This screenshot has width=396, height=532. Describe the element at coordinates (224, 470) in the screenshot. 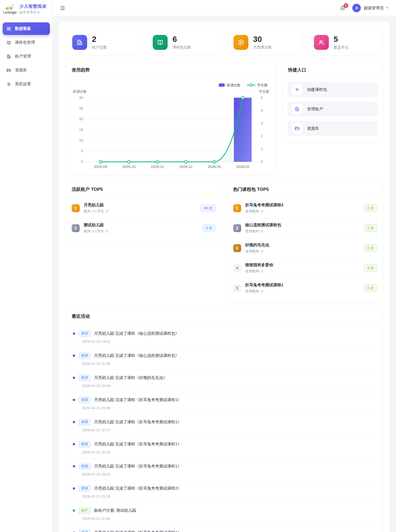

I see `activity-item: 授课 月亮幼儿园 完成了课程《折耳兔奇奇测试课程1》 2026-02-22 19…` at that location.